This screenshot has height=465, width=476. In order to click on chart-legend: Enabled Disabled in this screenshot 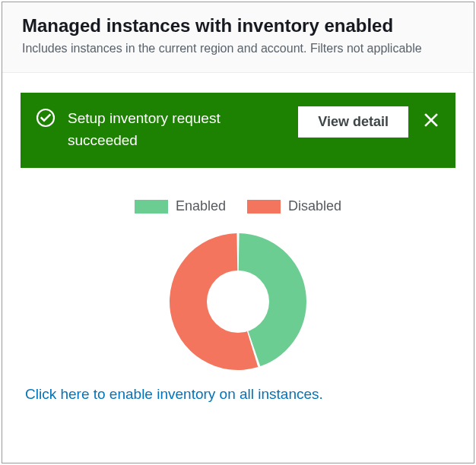, I will do `click(238, 207)`.